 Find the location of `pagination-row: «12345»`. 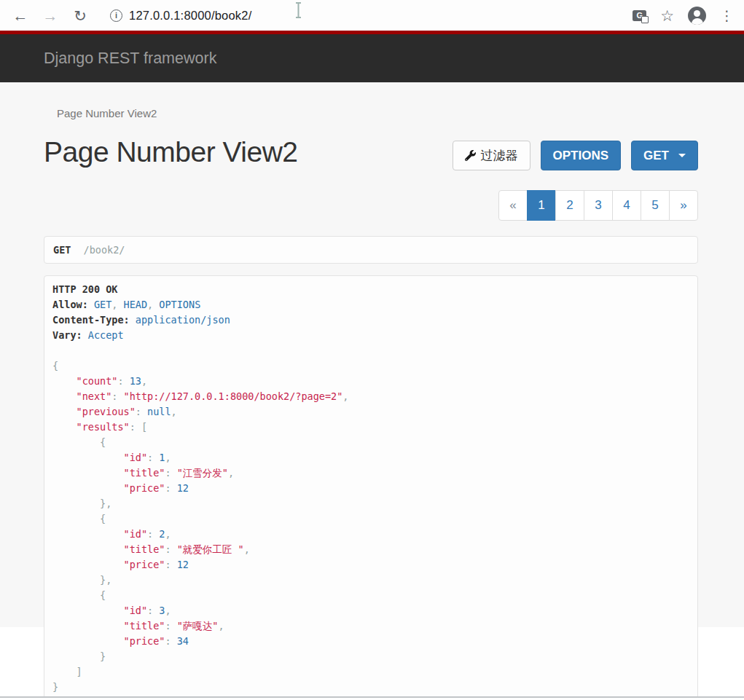

pagination-row: «12345» is located at coordinates (371, 205).